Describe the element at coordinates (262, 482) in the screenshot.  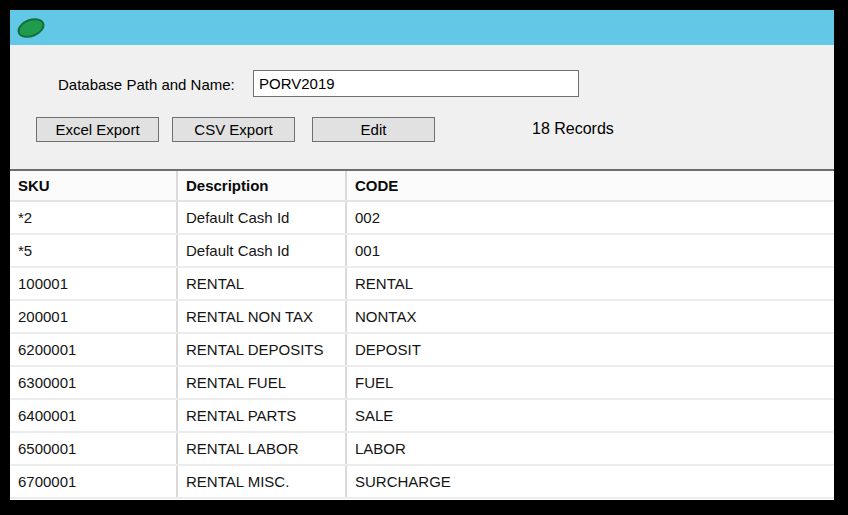
I see `cell-description: RENTAL MISC.` at that location.